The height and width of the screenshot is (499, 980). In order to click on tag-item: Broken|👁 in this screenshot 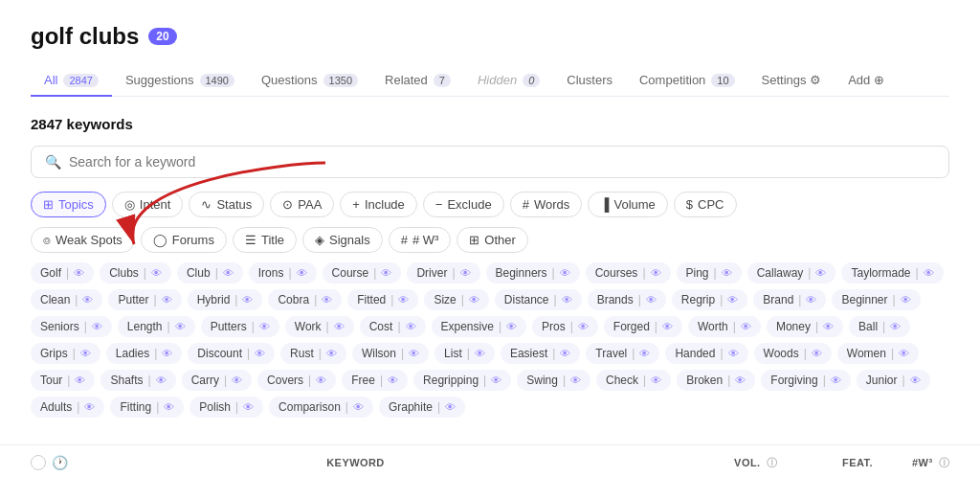, I will do `click(716, 380)`.